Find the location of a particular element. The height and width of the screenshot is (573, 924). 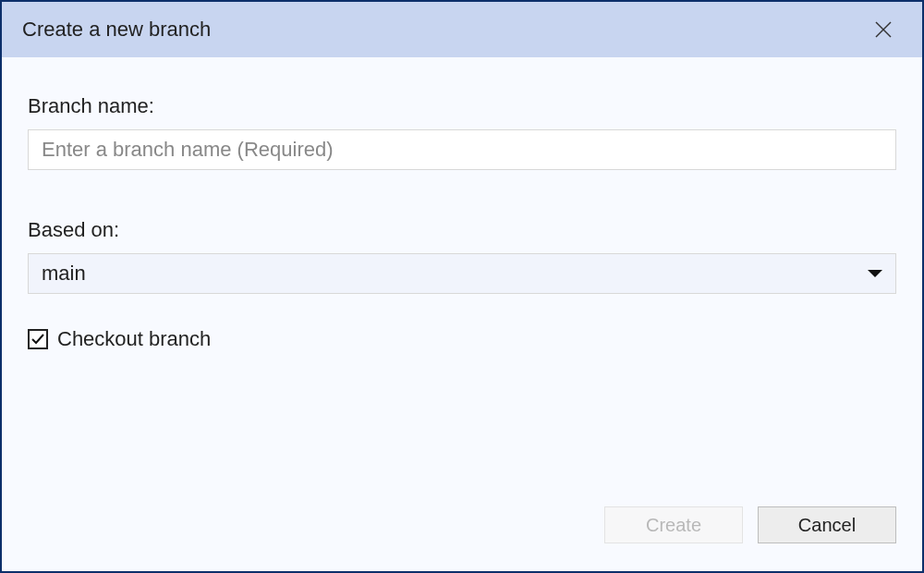

cancel-button: Cancel is located at coordinates (827, 525).